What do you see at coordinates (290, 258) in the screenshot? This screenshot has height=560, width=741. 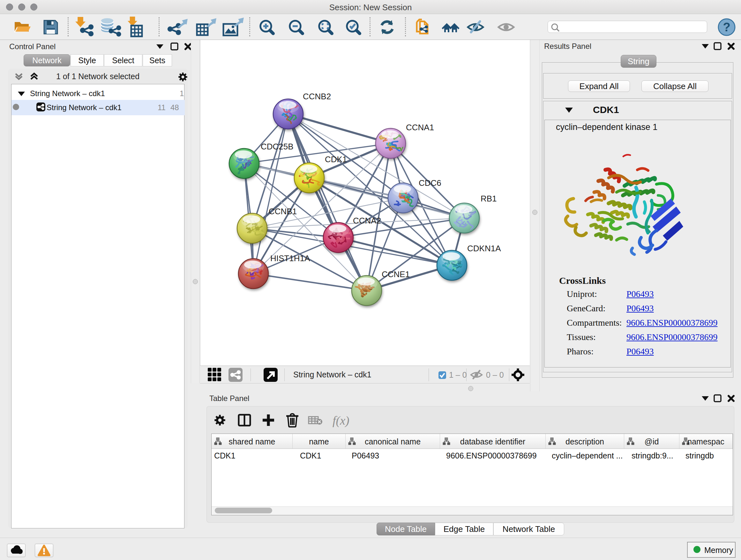 I see `svg-text: HIST1H1A` at bounding box center [290, 258].